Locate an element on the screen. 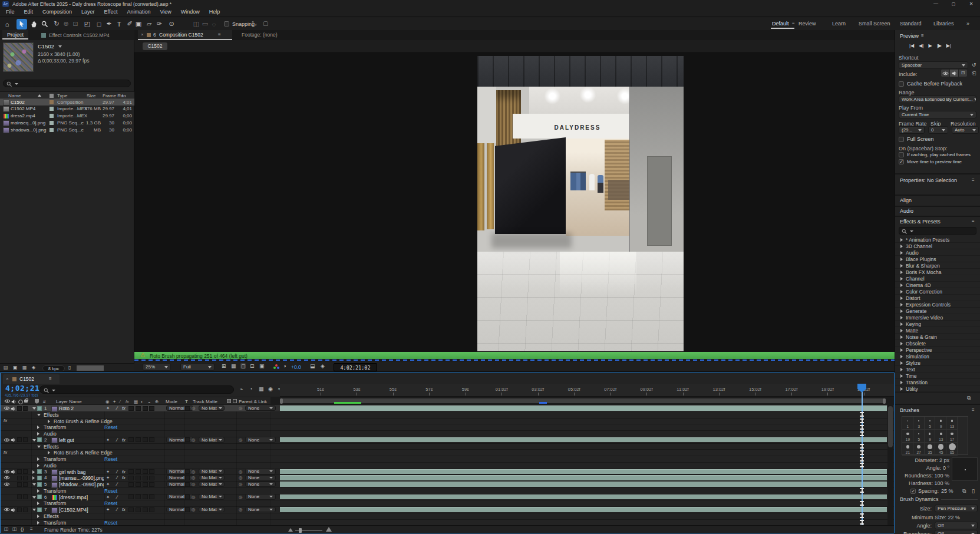 The height and width of the screenshot is (534, 980). brush-preset: 21 is located at coordinates (908, 449).